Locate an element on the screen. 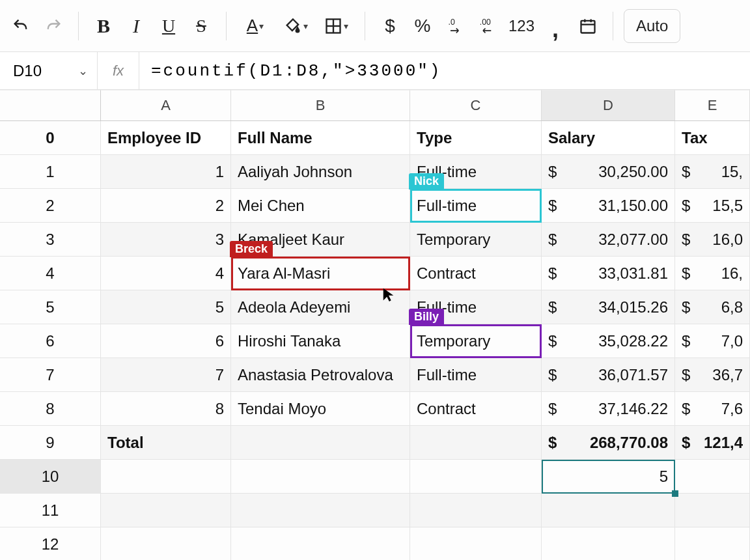 The height and width of the screenshot is (560, 750). cell: Total is located at coordinates (166, 443).